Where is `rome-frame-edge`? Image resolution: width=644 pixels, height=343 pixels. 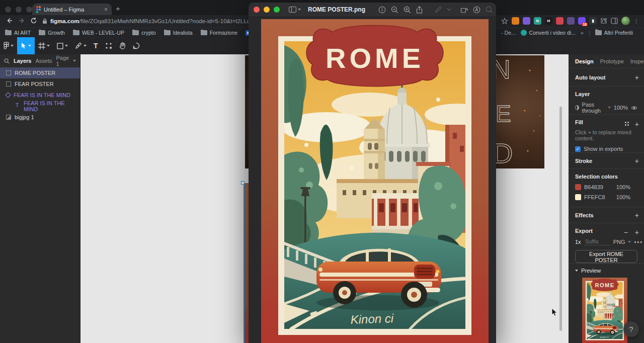 rome-frame-edge is located at coordinates (246, 263).